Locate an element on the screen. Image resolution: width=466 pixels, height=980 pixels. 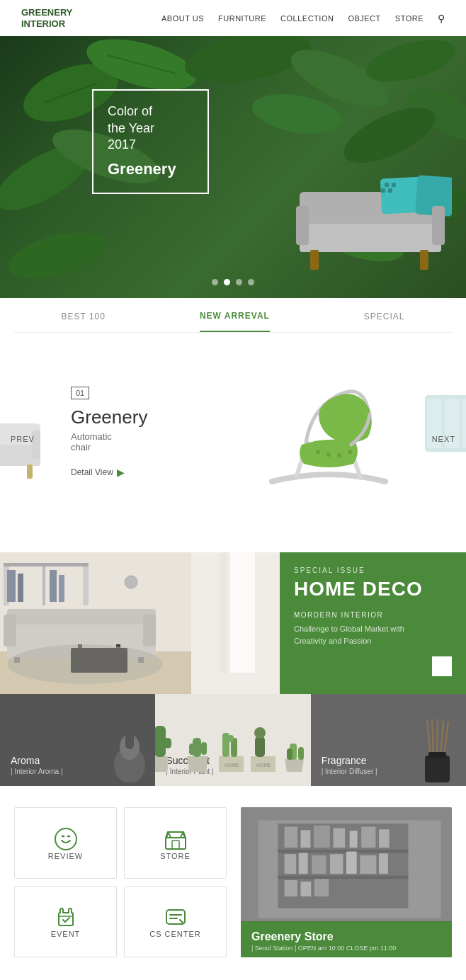
white-square-decoration is located at coordinates (442, 666).